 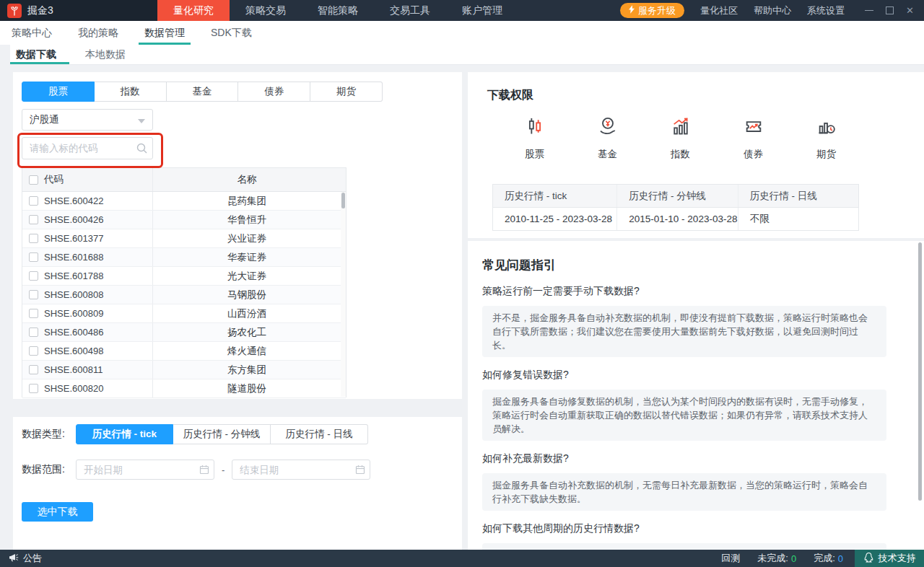 What do you see at coordinates (184, 333) in the screenshot?
I see `table-row: SHSE.600486扬农化工` at bounding box center [184, 333].